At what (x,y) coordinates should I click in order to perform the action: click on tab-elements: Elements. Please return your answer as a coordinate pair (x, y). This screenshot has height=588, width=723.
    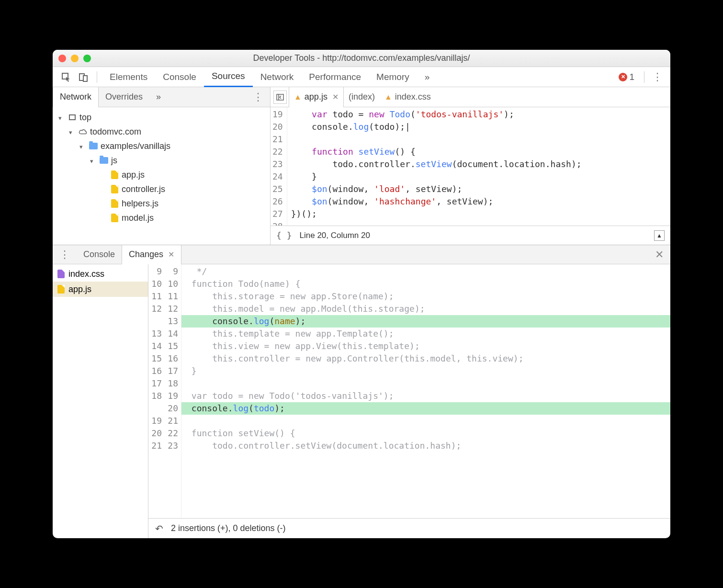
    Looking at the image, I should click on (128, 77).